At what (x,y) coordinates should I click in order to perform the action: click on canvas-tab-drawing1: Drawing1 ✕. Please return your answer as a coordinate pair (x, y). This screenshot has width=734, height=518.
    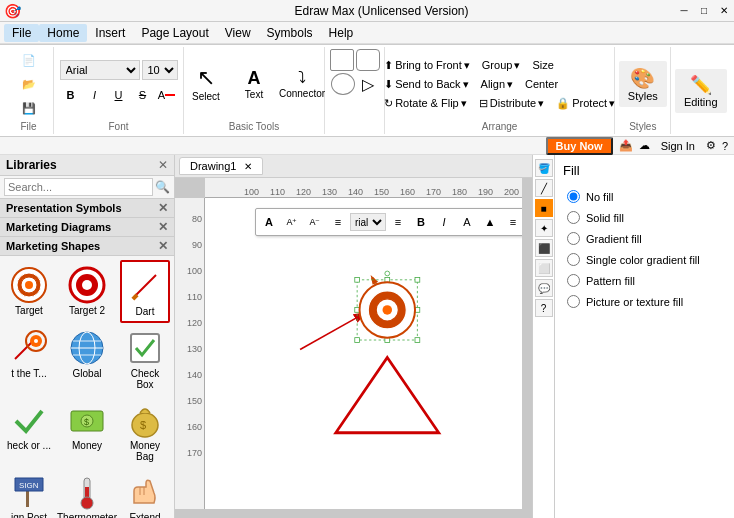
    Looking at the image, I should click on (221, 166).